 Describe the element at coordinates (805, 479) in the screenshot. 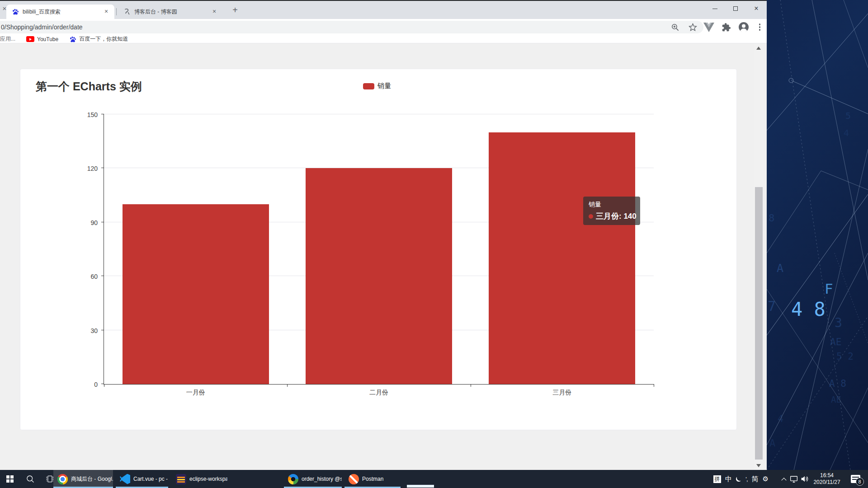

I see `tray-volume-icon` at that location.